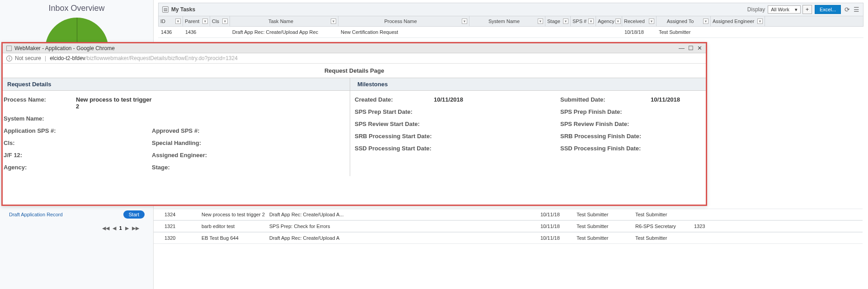 The height and width of the screenshot is (289, 868). Describe the element at coordinates (281, 21) in the screenshot. I see `col-task: Task Name` at that location.